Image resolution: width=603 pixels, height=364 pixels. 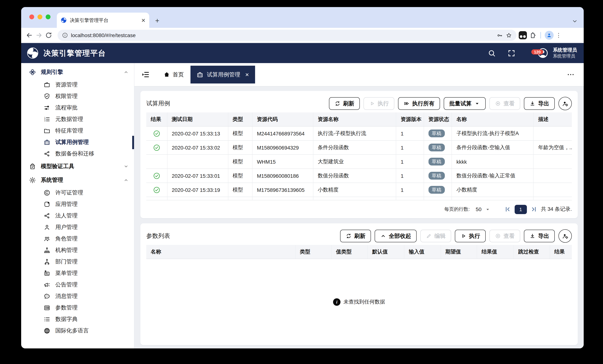 I want to click on button-label: 导出, so click(x=544, y=104).